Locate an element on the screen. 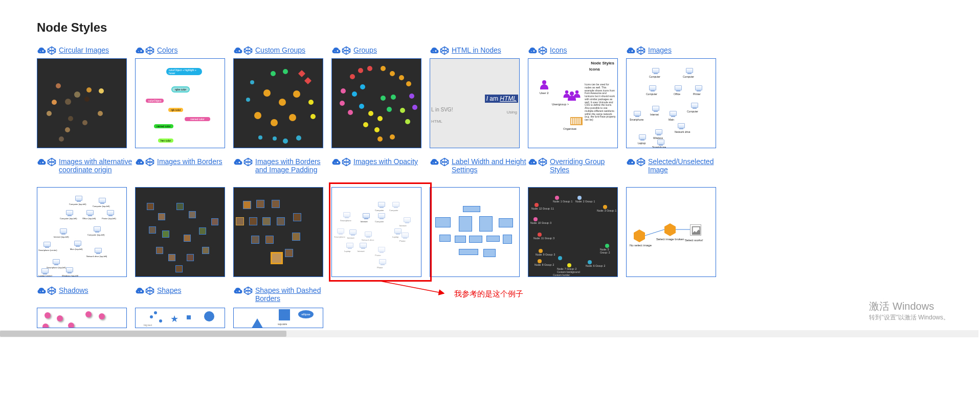  pill-obj: colorObject is located at coordinates (154, 101).